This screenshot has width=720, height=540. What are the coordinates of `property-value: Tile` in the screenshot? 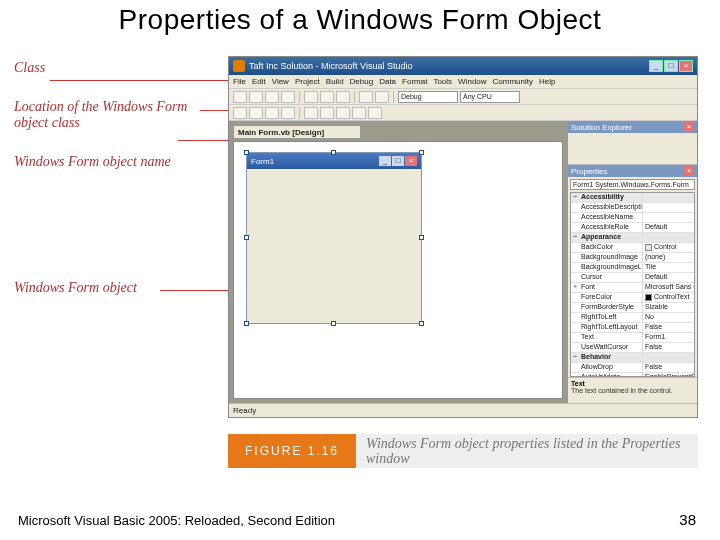 It's located at (668, 268).